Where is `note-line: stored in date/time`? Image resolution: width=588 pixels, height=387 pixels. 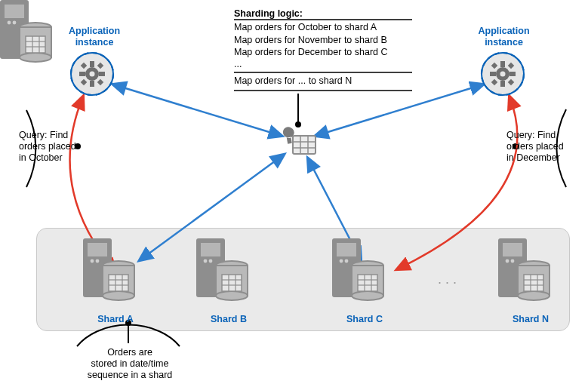 note-line: stored in date/time is located at coordinates (130, 364).